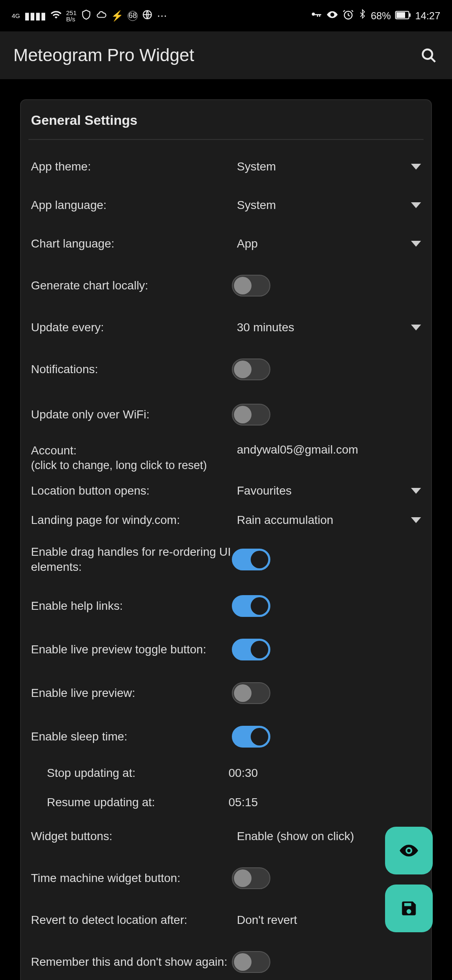 Image resolution: width=452 pixels, height=980 pixels. Describe the element at coordinates (226, 139) in the screenshot. I see `divider` at that location.